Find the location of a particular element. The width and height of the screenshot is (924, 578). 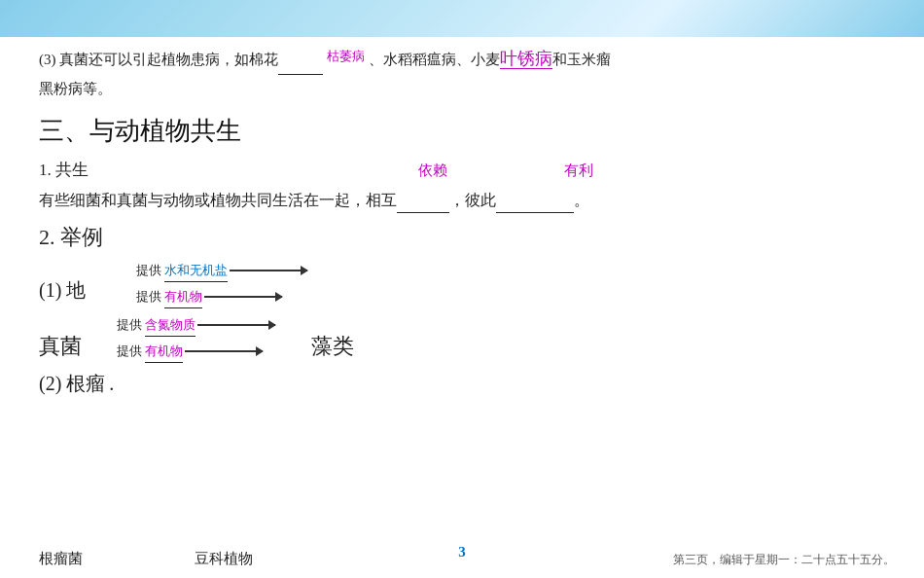

item2-prefix: (2) 根瘤 is located at coordinates (72, 383).